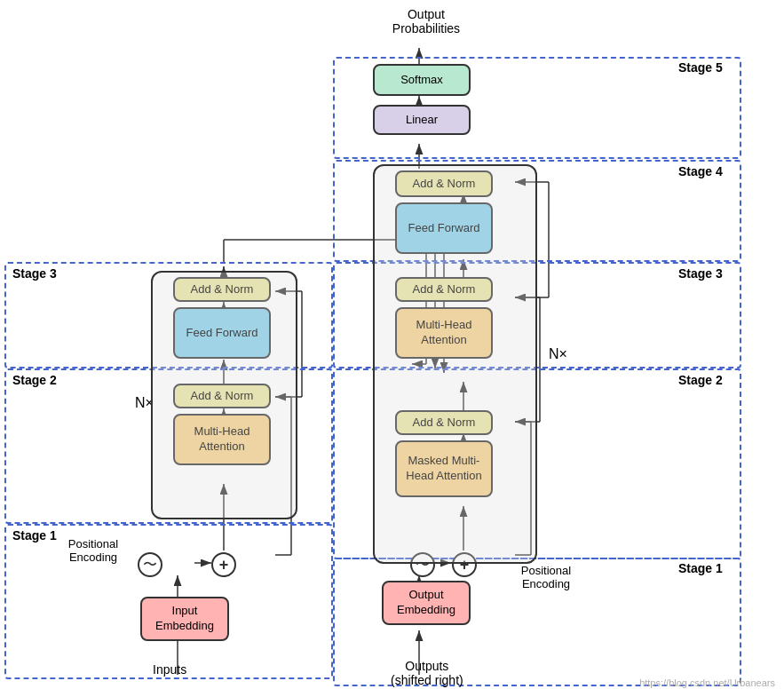  I want to click on enc-wave-symbol: 〜, so click(150, 565).